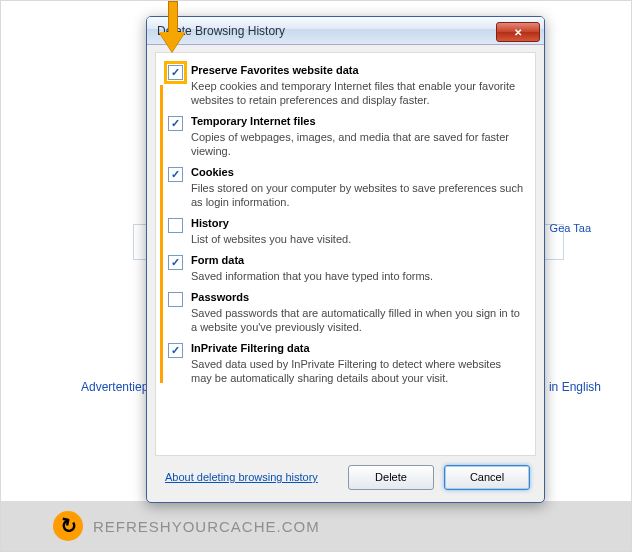  What do you see at coordinates (357, 144) in the screenshot?
I see `option-desc: Copies of webpages, images, and media th…` at bounding box center [357, 144].